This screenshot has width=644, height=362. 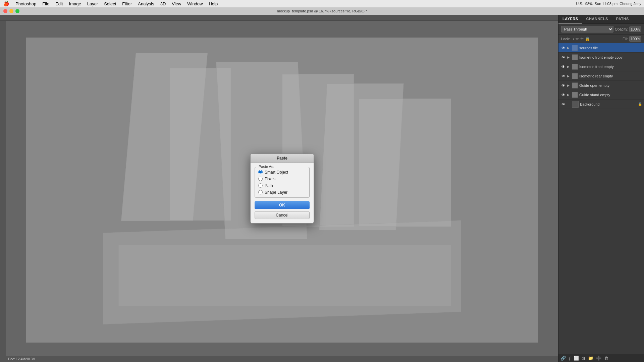 What do you see at coordinates (610, 95) in the screenshot?
I see `layer-name: Guide stand empty` at bounding box center [610, 95].